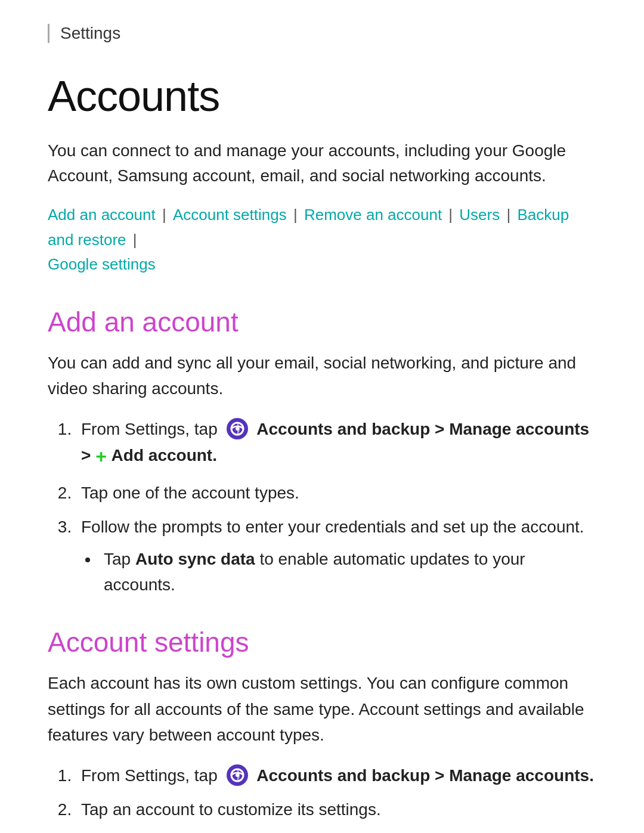 This screenshot has width=644, height=833. I want to click on nav-link-remove-account: Remove an account, so click(373, 215).